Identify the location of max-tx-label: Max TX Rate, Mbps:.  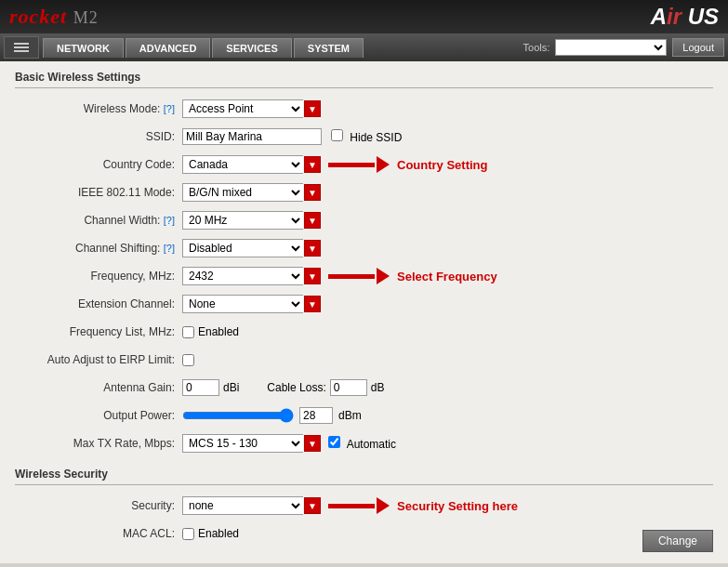
(99, 443).